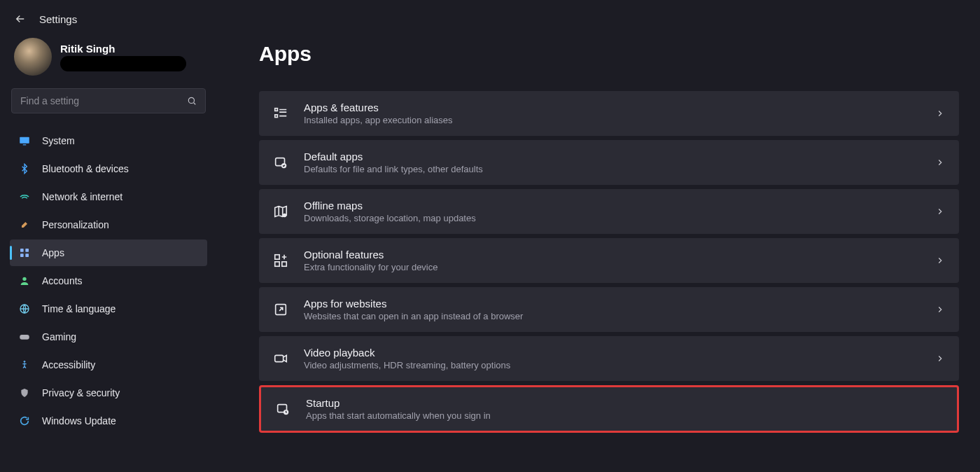  I want to click on profile-email-redacted, so click(123, 64).